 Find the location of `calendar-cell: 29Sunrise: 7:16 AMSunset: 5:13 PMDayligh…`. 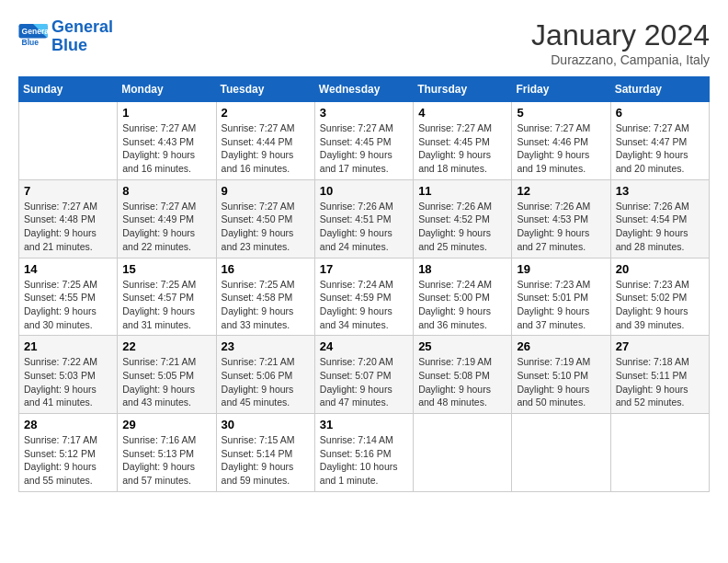

calendar-cell: 29Sunrise: 7:16 AMSunset: 5:13 PMDayligh… is located at coordinates (167, 453).